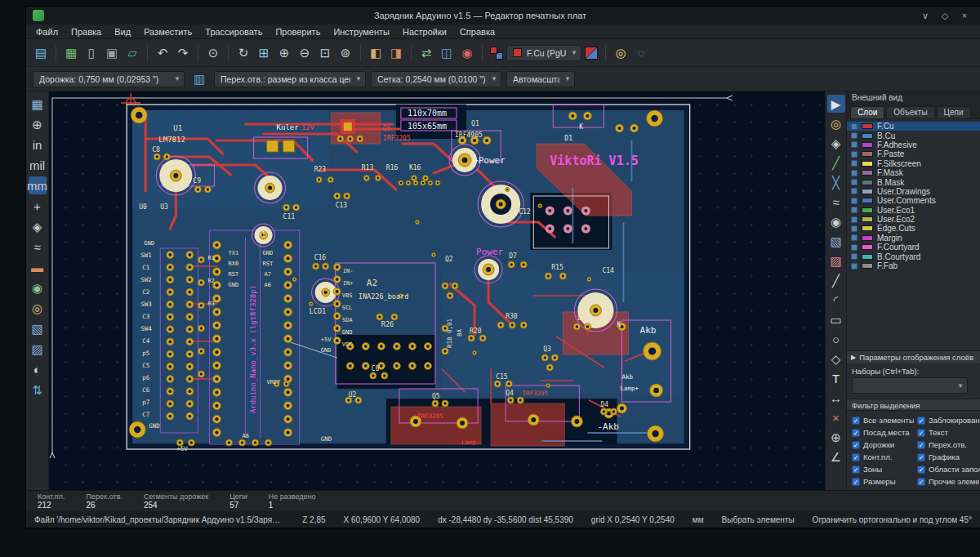 The width and height of the screenshot is (980, 557). Describe the element at coordinates (910, 385) in the screenshot. I see `presets-select: ▼` at that location.